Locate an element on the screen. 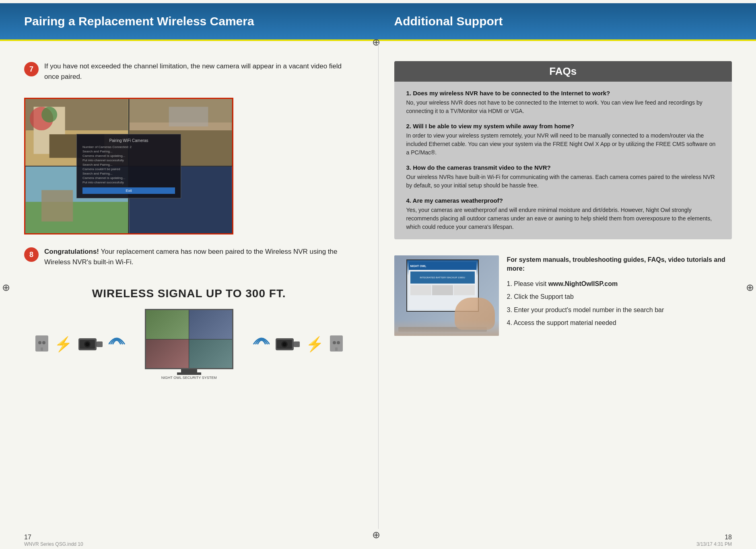  bottom-info-bar: WNVR Series QSG.indd 10 3/13/17 4:31 PM is located at coordinates (378, 544).